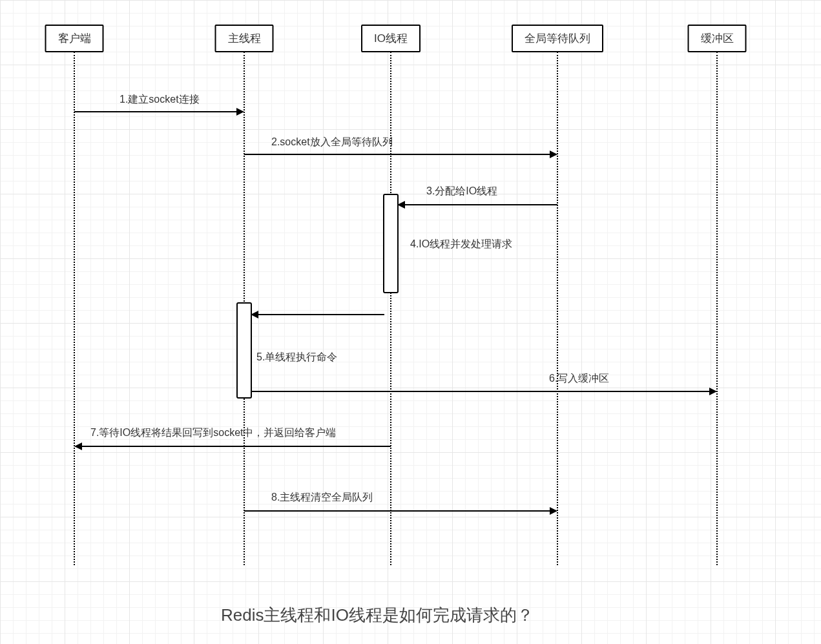 Image resolution: width=821 pixels, height=644 pixels. I want to click on msg-2-label: 2.socket放入全局等待队列, so click(332, 142).